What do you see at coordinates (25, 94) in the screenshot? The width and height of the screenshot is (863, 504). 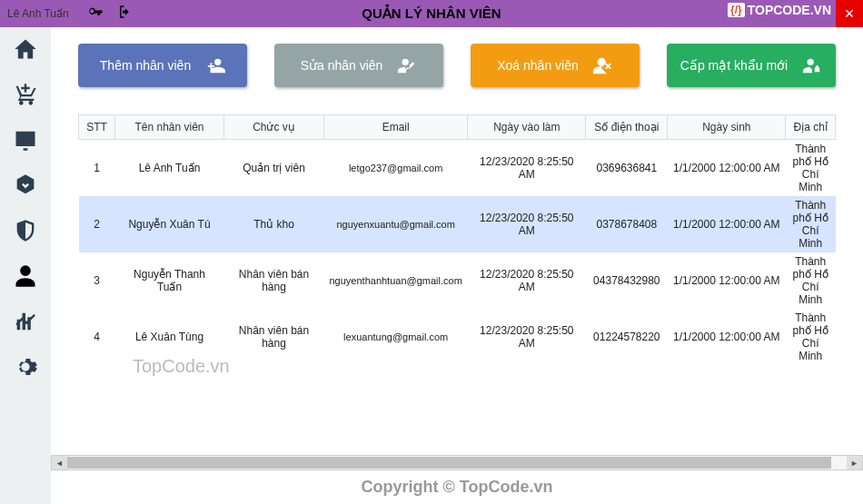 I see `cart-add-icon` at bounding box center [25, 94].